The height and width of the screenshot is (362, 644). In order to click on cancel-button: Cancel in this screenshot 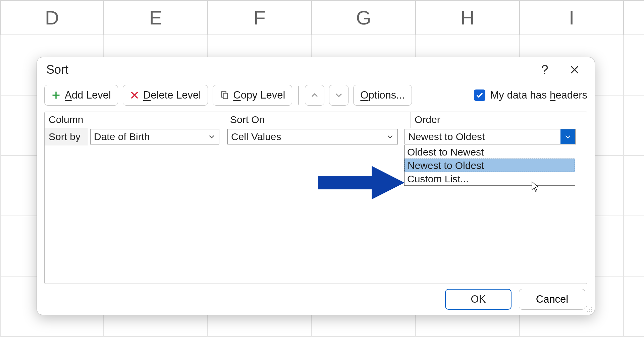, I will do `click(552, 299)`.